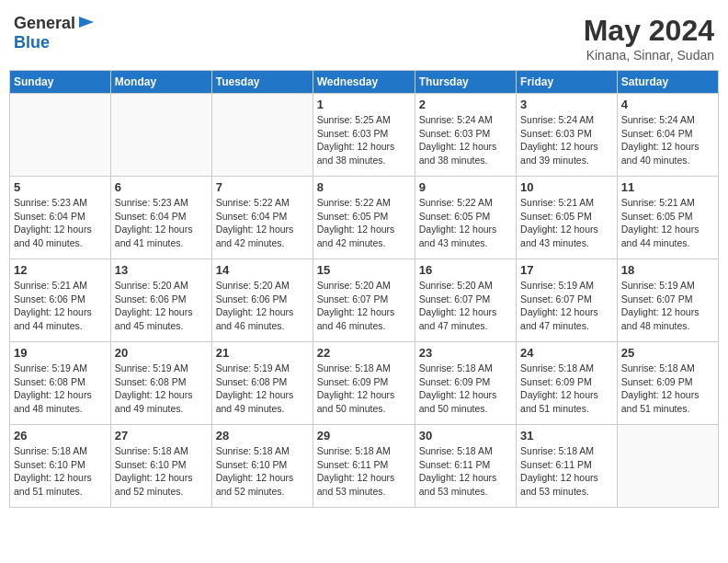  What do you see at coordinates (162, 270) in the screenshot?
I see `day-number: 13` at bounding box center [162, 270].